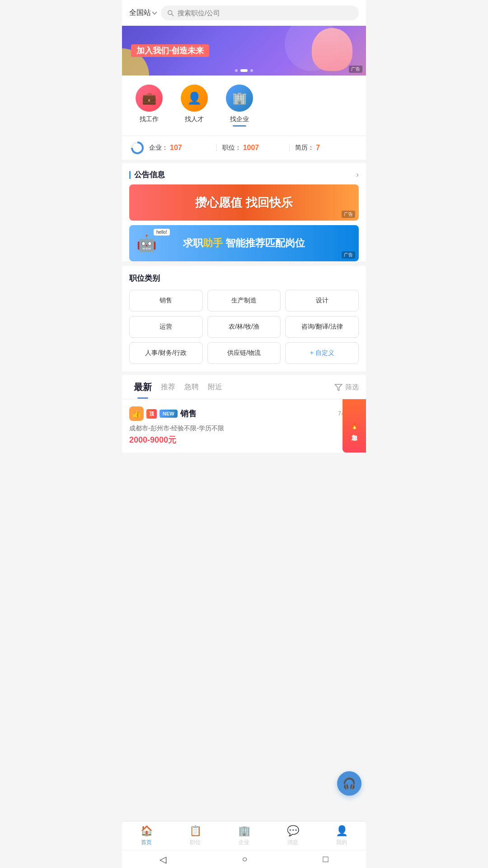 Image resolution: width=488 pixels, height=868 pixels. What do you see at coordinates (357, 175) in the screenshot?
I see `notice-arrow-icon: ›` at bounding box center [357, 175].